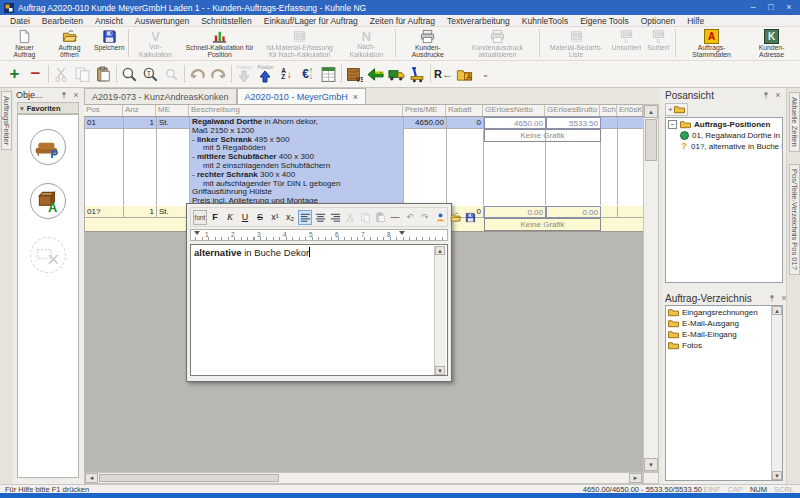  What do you see at coordinates (226, 21) in the screenshot?
I see `menu-schnittstellen: Schnittstellen` at bounding box center [226, 21].